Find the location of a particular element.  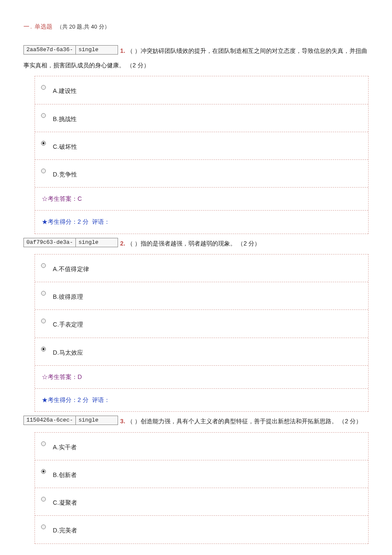

answer-row: ☆考生答案：D is located at coordinates (202, 377).